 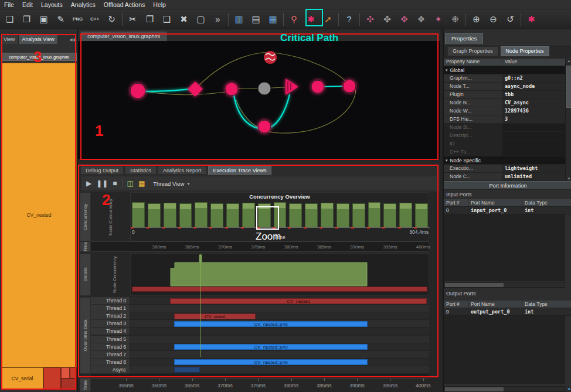 What do you see at coordinates (504, 120) in the screenshot?
I see `property-row-dfs-hie: DFS Hie...3` at bounding box center [504, 120].